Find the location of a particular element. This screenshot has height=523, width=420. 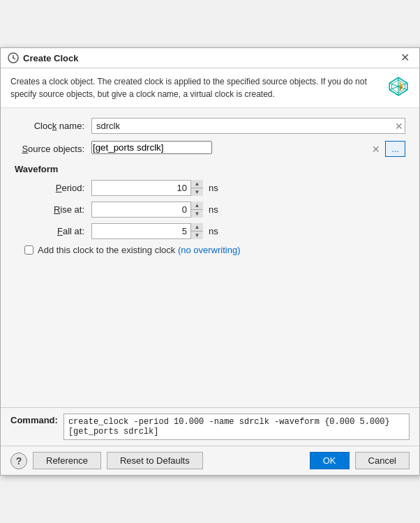

cancel-button: Cancel is located at coordinates (382, 460).